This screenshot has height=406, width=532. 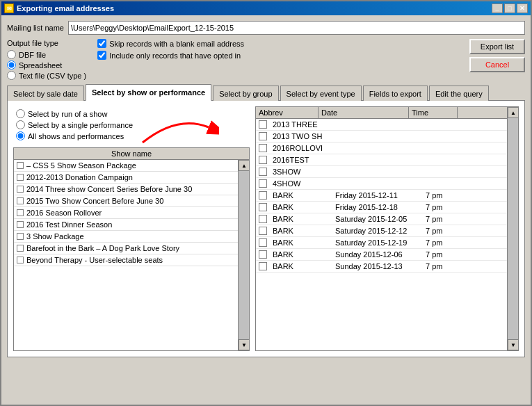 What do you see at coordinates (381, 113) in the screenshot?
I see `perf-list-header: Abbrev Date Time` at bounding box center [381, 113].